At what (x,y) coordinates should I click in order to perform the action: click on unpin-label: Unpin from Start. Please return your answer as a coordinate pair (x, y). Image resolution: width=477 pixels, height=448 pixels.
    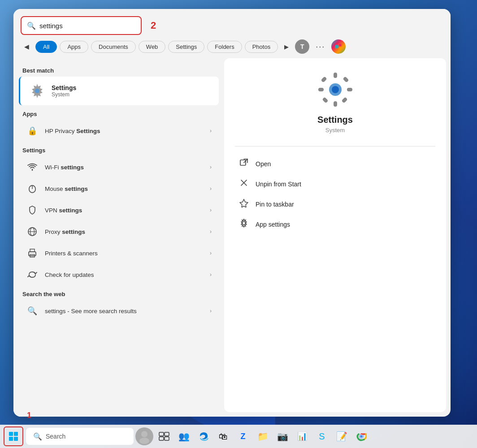
    Looking at the image, I should click on (278, 184).